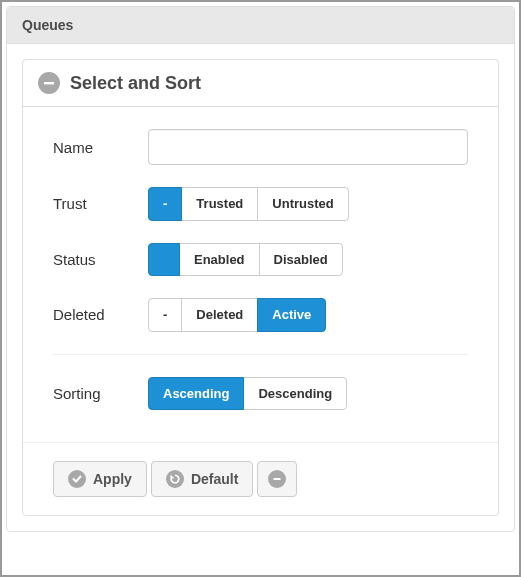  Describe the element at coordinates (260, 260) in the screenshot. I see `row-status: Status Enabled Disabled` at that location.